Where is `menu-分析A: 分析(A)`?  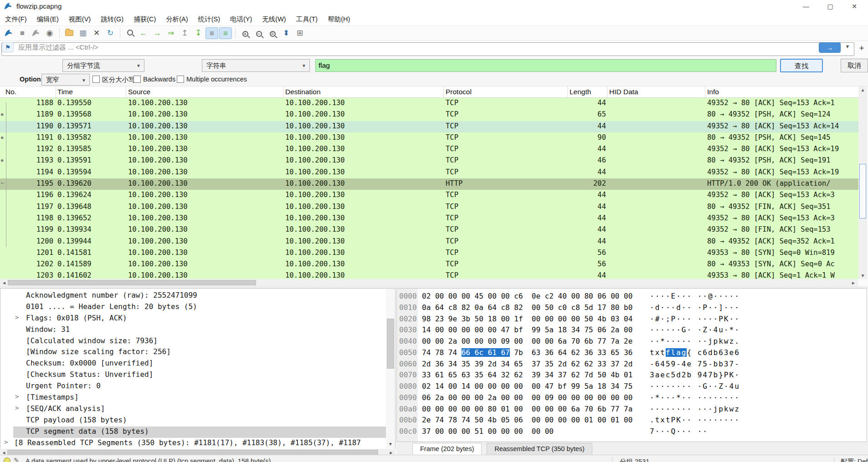 menu-分析A: 分析(A) is located at coordinates (177, 19).